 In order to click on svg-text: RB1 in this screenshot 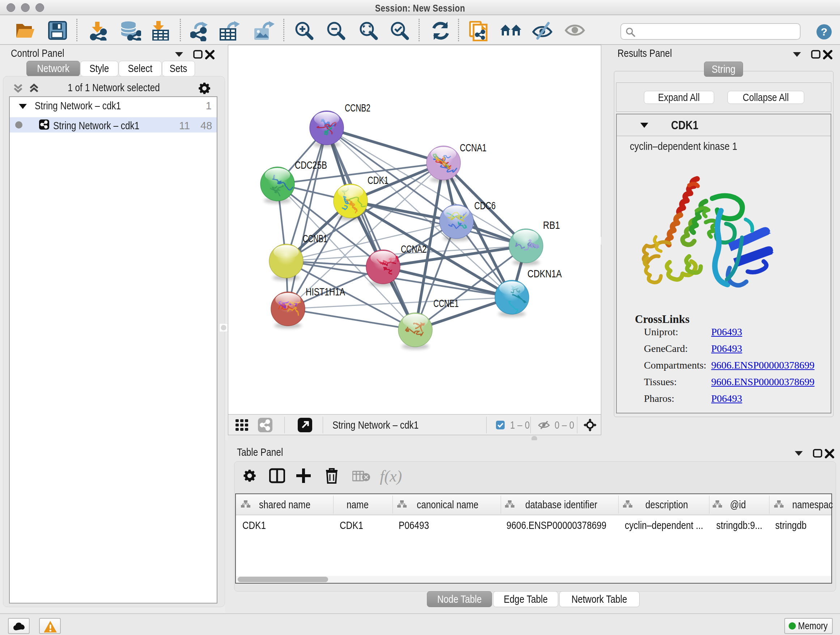, I will do `click(551, 225)`.